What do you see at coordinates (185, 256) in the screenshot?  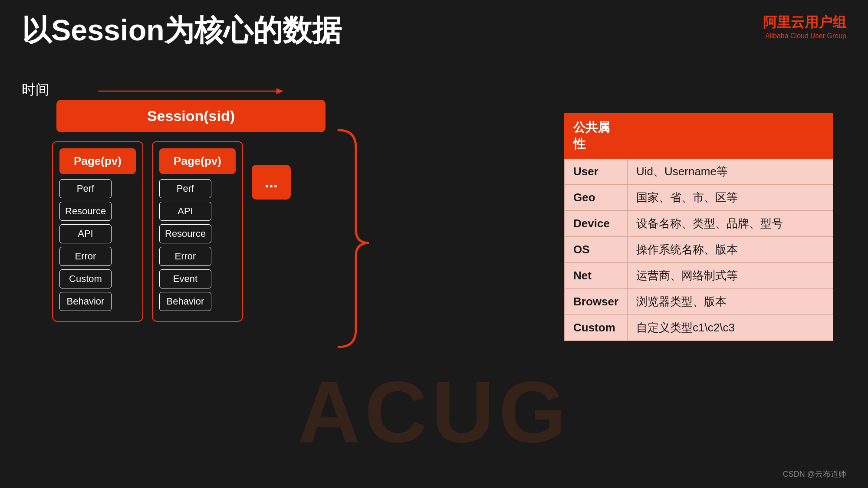 I see `page2-item-error: Error` at bounding box center [185, 256].